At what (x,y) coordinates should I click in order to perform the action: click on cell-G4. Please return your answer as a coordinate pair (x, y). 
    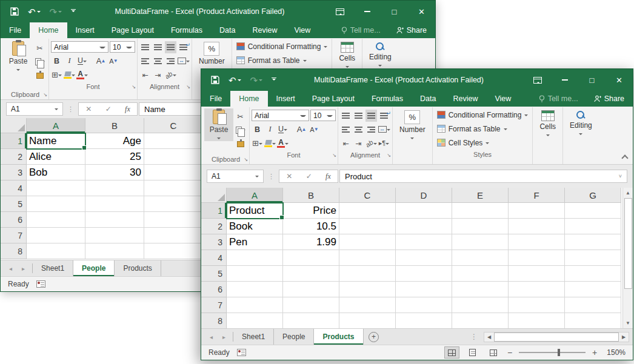
    Looking at the image, I should click on (593, 258).